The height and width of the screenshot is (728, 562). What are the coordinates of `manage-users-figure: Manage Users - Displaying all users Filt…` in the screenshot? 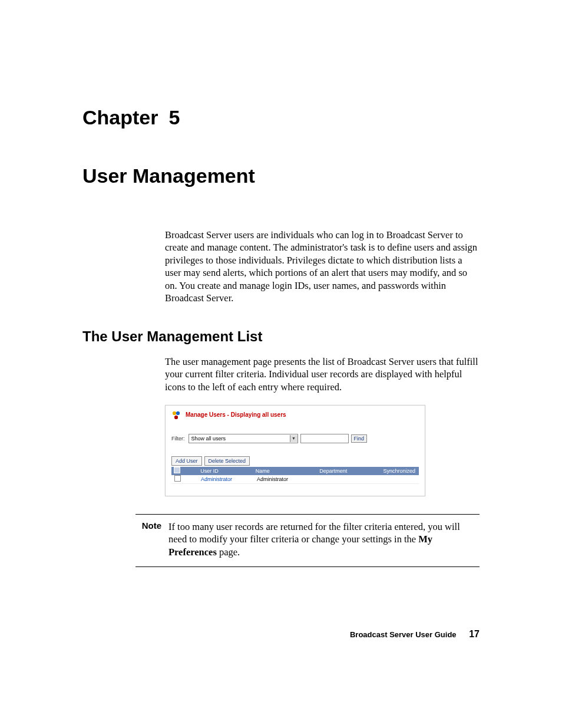 It's located at (295, 450).